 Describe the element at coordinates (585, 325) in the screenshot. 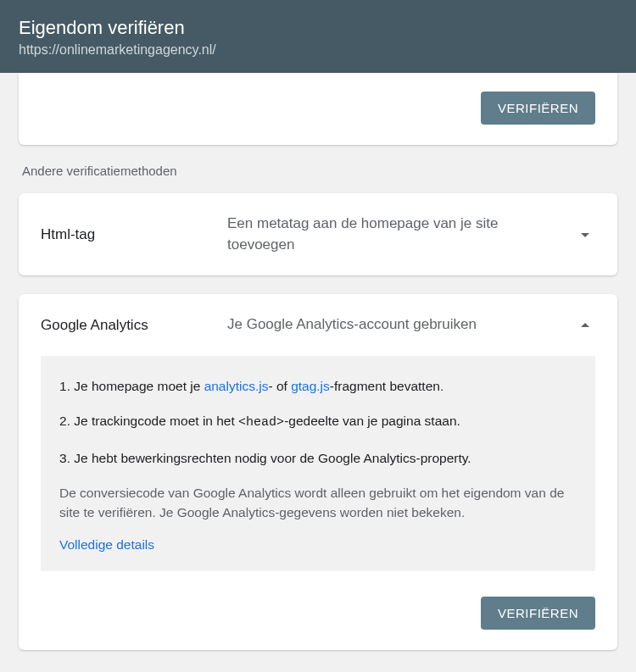

I see `chevron-up-icon` at that location.